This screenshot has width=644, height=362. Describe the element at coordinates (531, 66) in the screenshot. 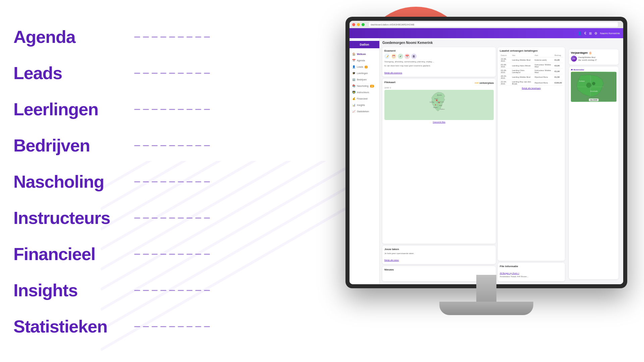

I see `table-row: 03-09-2021 Leerling Hans Wevel Instructe…` at that location.